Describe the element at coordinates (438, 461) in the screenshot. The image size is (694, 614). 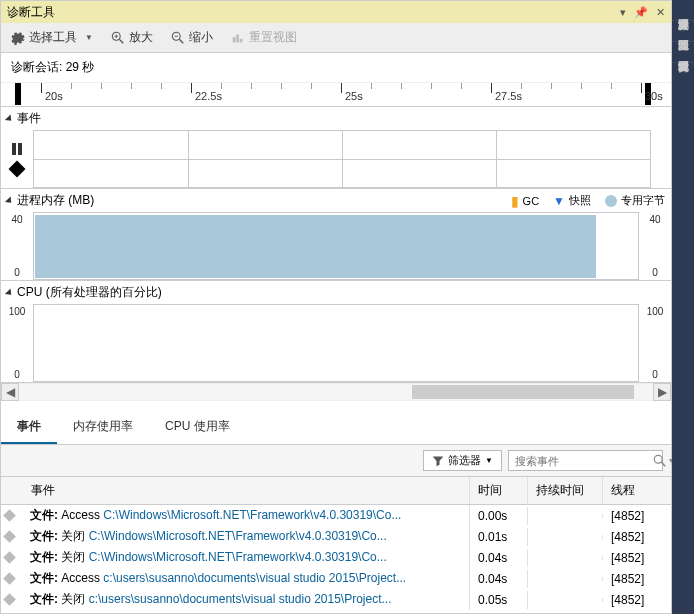
I see `funnel-icon` at that location.